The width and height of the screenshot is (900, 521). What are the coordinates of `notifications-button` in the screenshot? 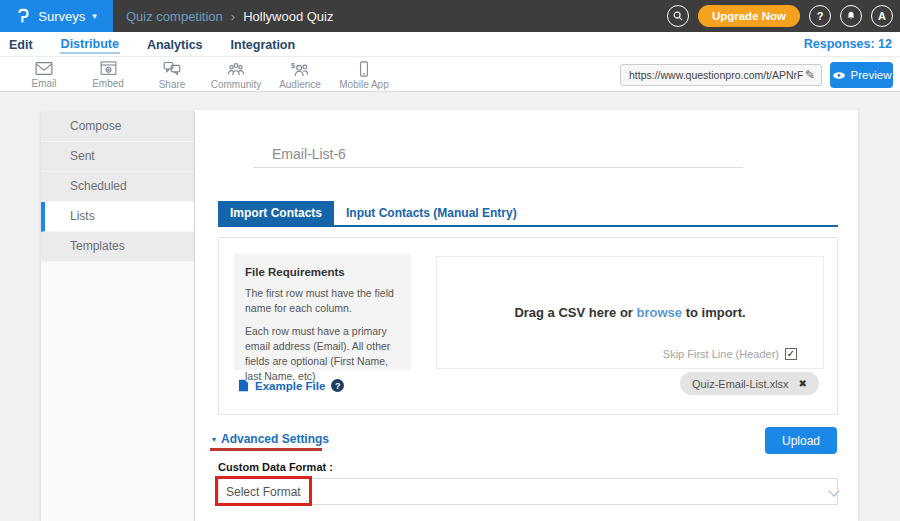 It's located at (851, 16).